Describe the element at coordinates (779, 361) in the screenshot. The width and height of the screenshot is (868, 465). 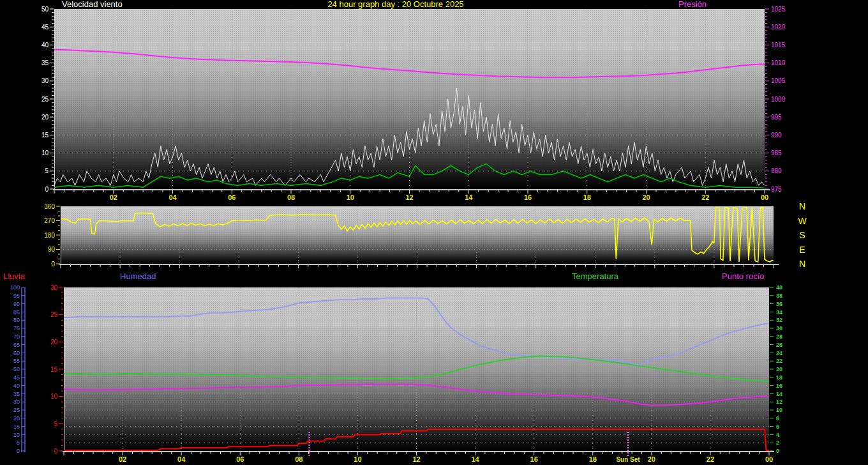
I see `axis-tick-label: 22` at that location.